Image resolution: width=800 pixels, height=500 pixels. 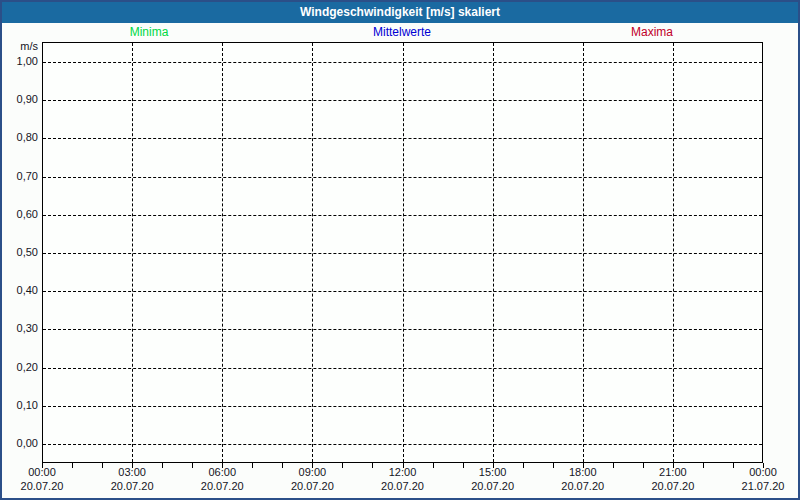 I want to click on x-tick-time-label: 03:00, so click(x=132, y=472).